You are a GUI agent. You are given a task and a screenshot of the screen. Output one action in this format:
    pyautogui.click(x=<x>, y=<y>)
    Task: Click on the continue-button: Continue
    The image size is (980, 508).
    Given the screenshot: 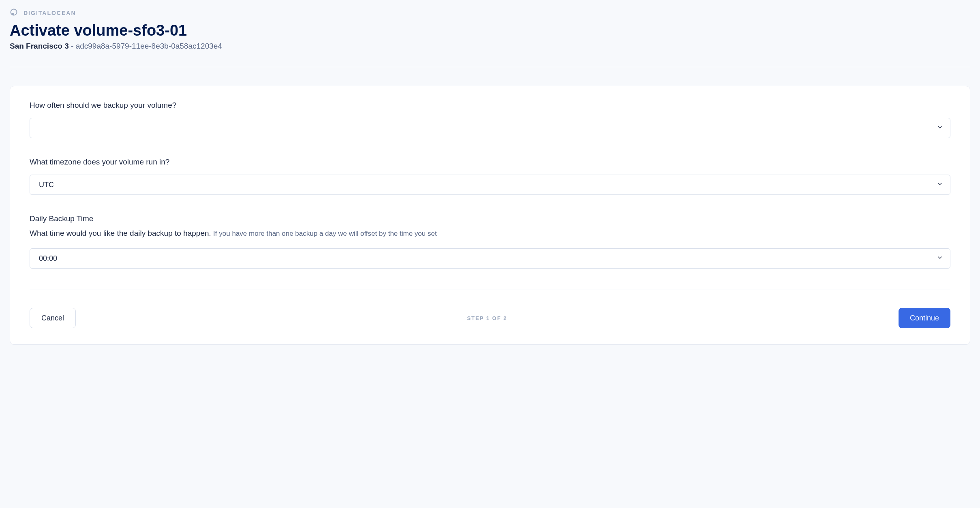 What is the action you would take?
    pyautogui.click(x=924, y=318)
    